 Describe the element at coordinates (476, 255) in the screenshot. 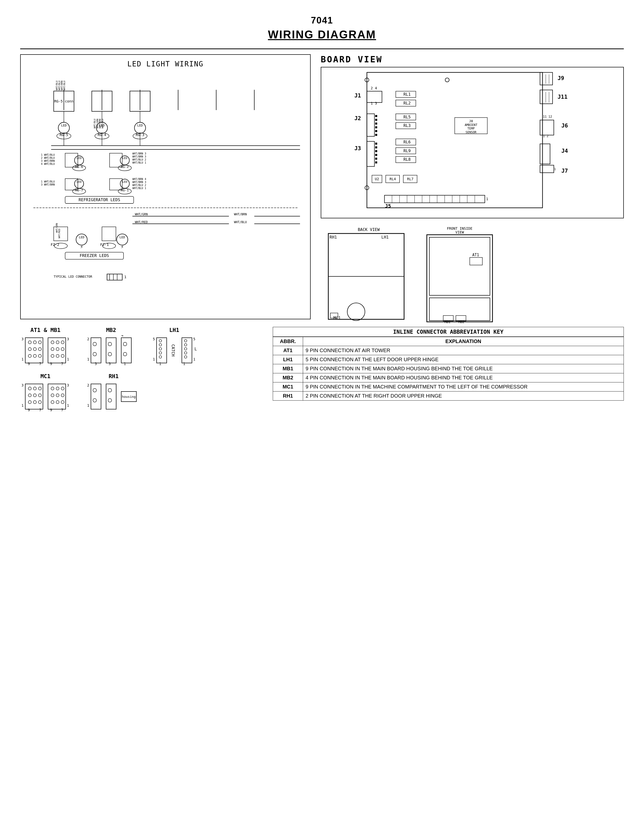

I see `svg-text: AT1` at that location.